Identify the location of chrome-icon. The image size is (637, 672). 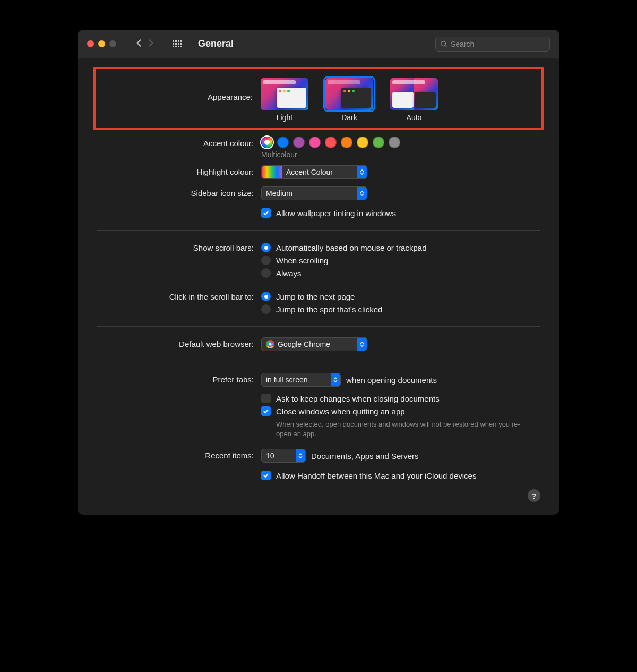
(270, 344).